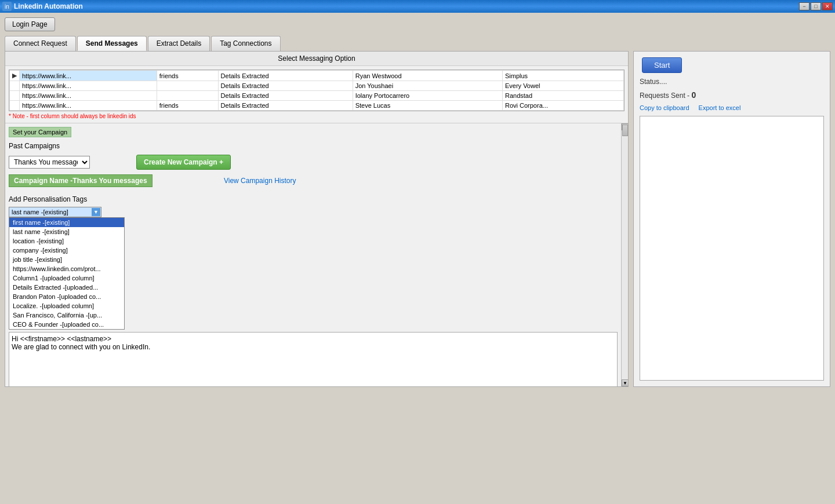  Describe the element at coordinates (406, 6) in the screenshot. I see `window-title: Linkedin Automation` at that location.